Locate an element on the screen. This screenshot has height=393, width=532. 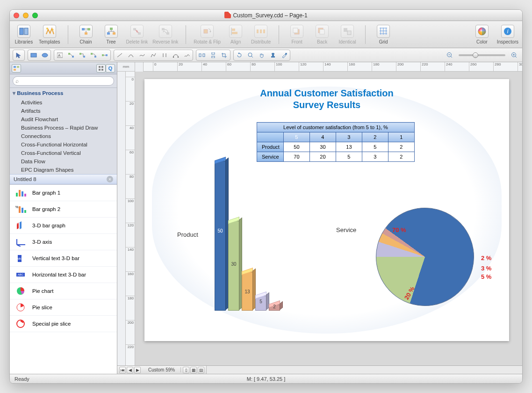
tree-item: Cross-Functional Horizontal is located at coordinates (64, 145).